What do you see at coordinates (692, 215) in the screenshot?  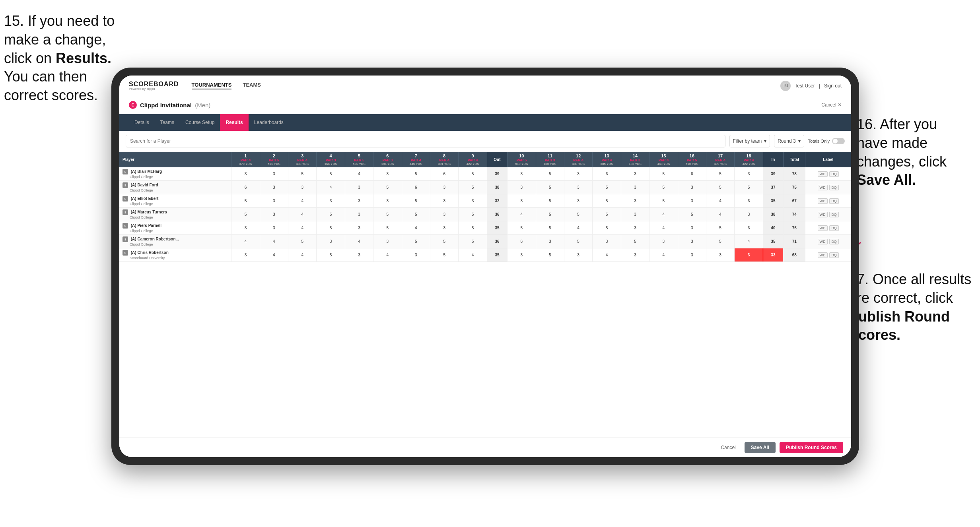 I see `hole-16-score: 5` at bounding box center [692, 215].